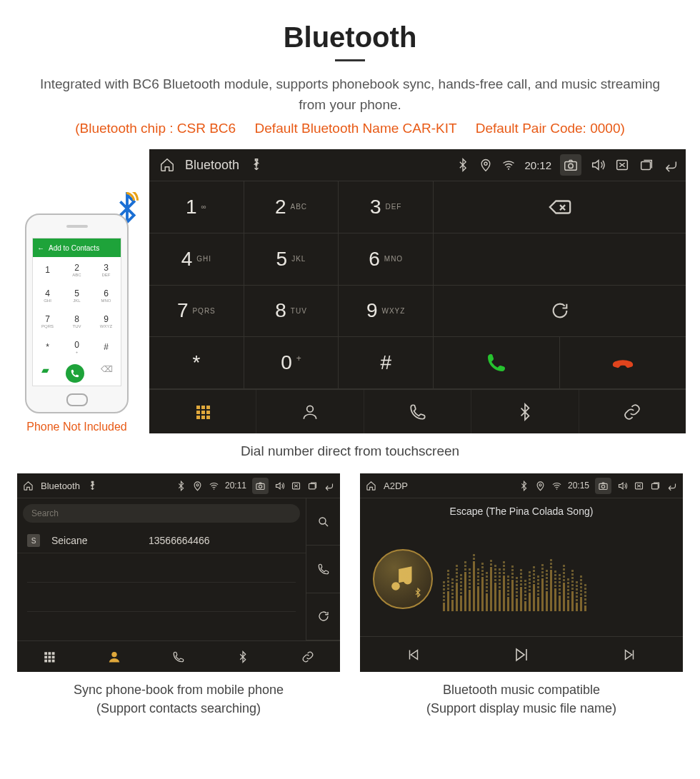 The width and height of the screenshot is (700, 779). I want to click on track-title: Escape (The Pina Colada Song), so click(521, 510).